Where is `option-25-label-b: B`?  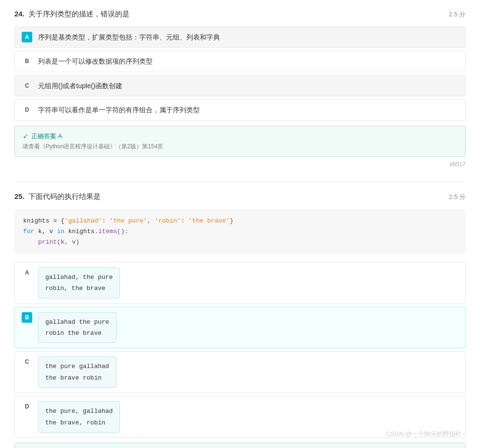
option-25-label-b: B is located at coordinates (27, 317).